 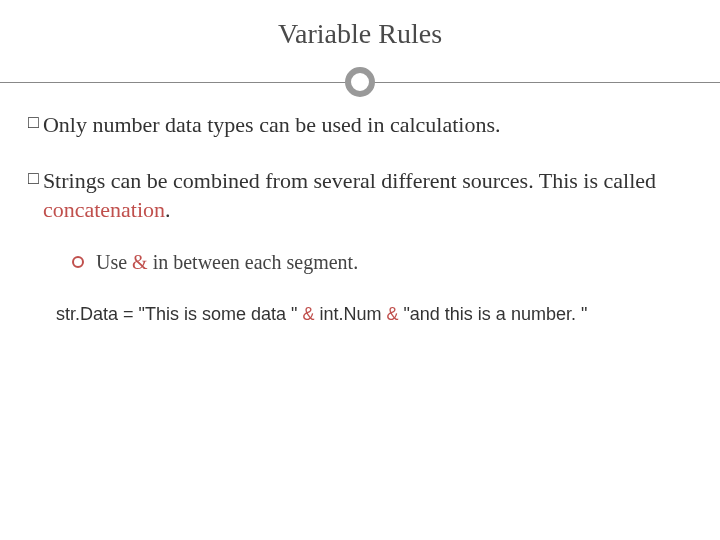 What do you see at coordinates (360, 82) in the screenshot?
I see `divider` at bounding box center [360, 82].